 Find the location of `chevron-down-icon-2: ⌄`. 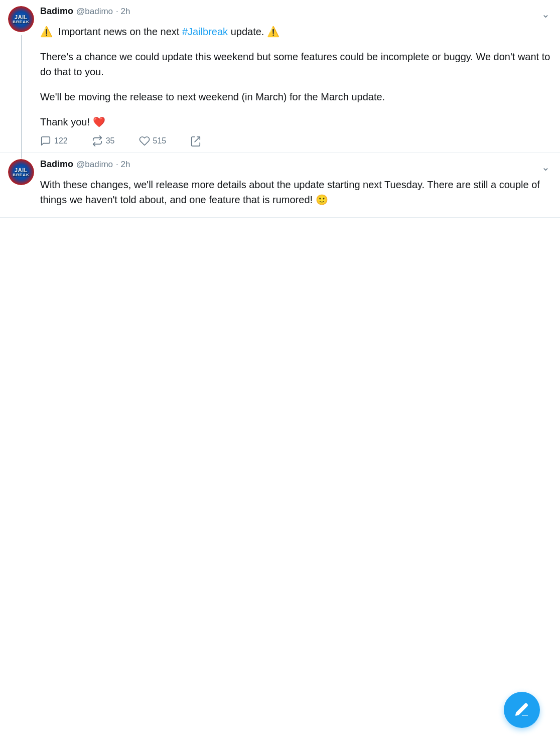

chevron-down-icon-2: ⌄ is located at coordinates (546, 167).